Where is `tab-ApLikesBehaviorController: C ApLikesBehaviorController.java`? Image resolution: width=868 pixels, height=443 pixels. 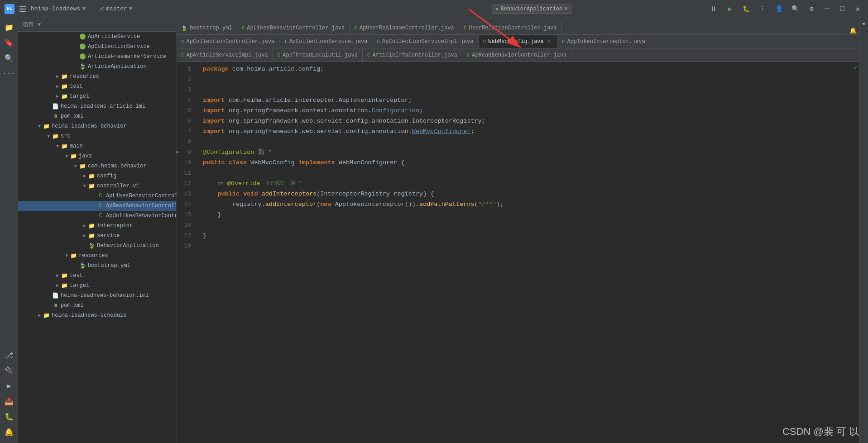 tab-ApLikesBehaviorController: C ApLikesBehaviorController.java is located at coordinates (293, 28).